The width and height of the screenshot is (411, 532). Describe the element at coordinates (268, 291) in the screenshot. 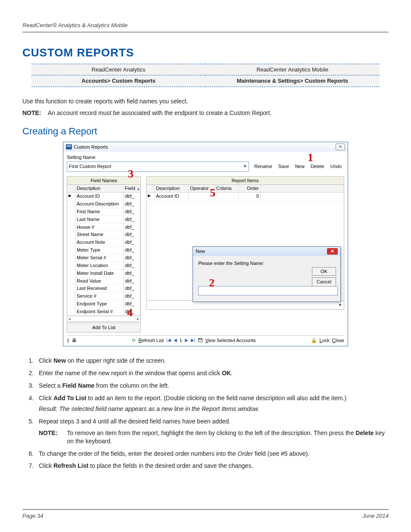

I see `setting-name-input` at that location.